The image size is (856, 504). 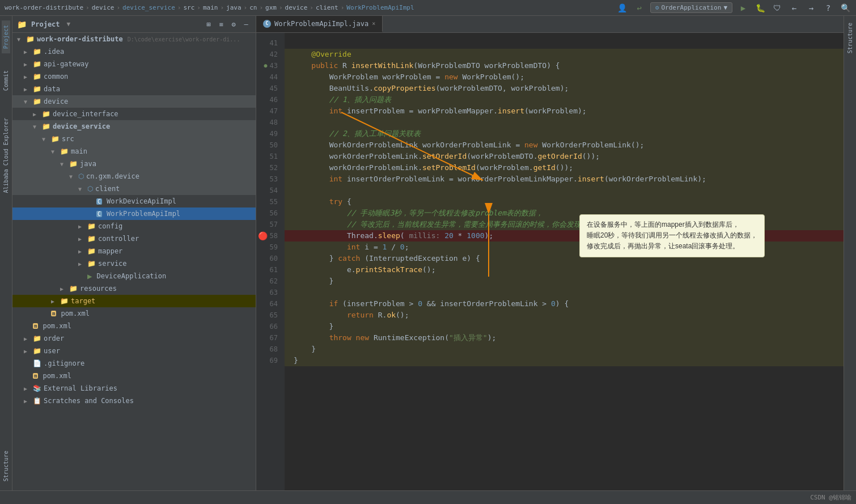 What do you see at coordinates (221, 24) in the screenshot?
I see `panel-icon-2: ≡` at bounding box center [221, 24].